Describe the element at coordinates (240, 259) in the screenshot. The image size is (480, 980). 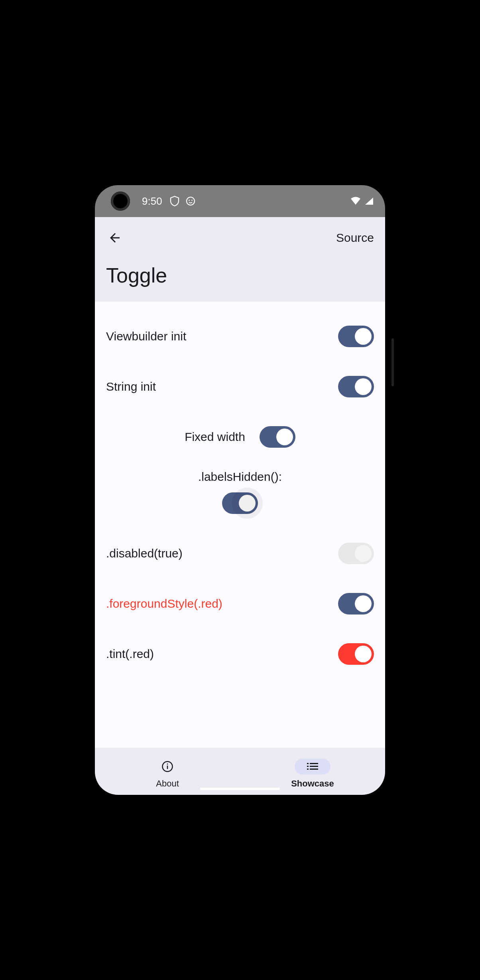
I see `app-header: Source Toggle` at that location.